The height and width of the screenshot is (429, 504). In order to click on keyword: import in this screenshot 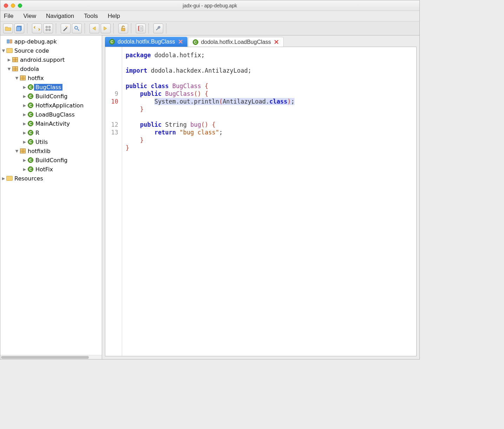, I will do `click(136, 71)`.